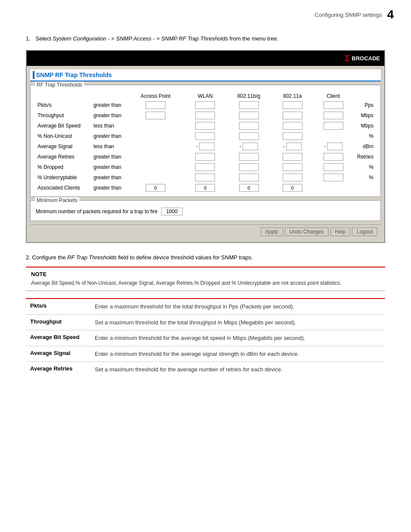  What do you see at coordinates (307, 232) in the screenshot?
I see `undo-button: Undo Changes` at bounding box center [307, 232].